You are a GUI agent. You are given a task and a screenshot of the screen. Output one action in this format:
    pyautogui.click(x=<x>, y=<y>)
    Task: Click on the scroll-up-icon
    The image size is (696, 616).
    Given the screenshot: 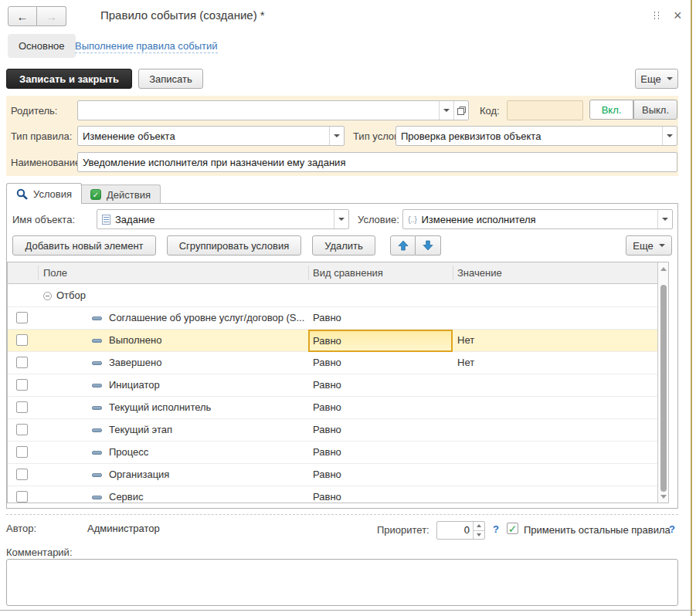 What is the action you would take?
    pyautogui.click(x=663, y=269)
    